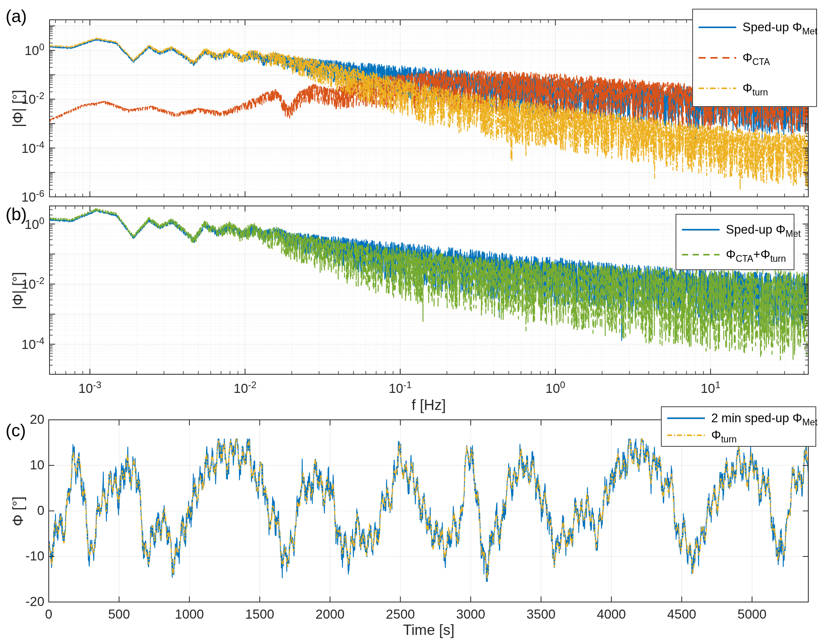  I want to click on legend-panel-b: Sped-up ΦMetΦCTA+Φturn, so click(735, 242).